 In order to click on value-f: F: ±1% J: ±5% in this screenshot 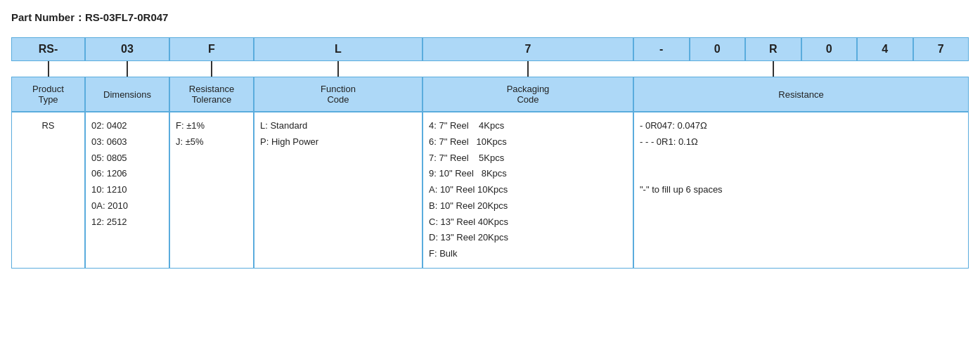, I will do `click(212, 190)`.